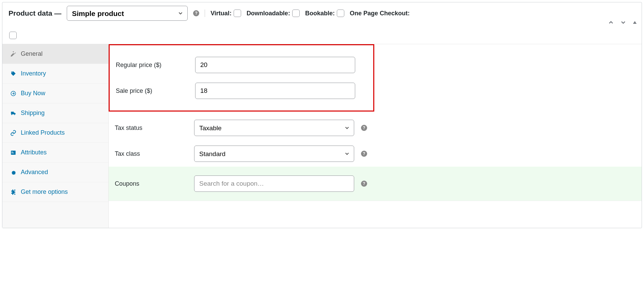 This screenshot has width=644, height=286. I want to click on one-page-checkout-group: One Page Checkout:, so click(380, 14).